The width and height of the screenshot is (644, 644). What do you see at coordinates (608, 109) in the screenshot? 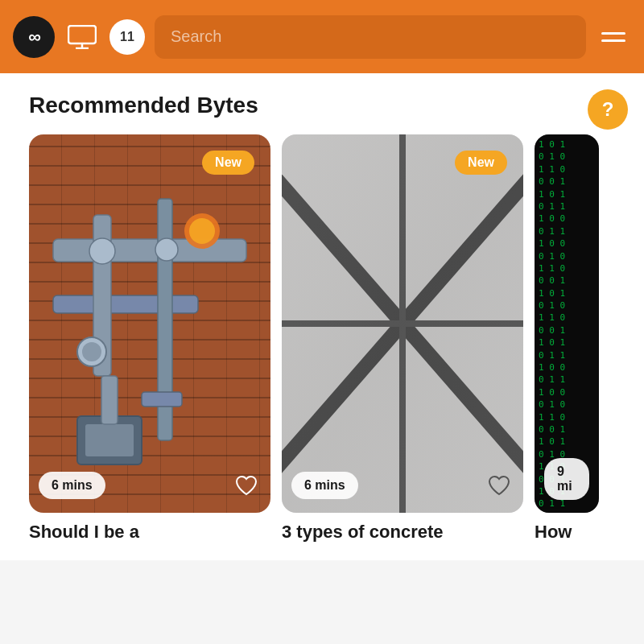
I see `help-button: ?` at bounding box center [608, 109].